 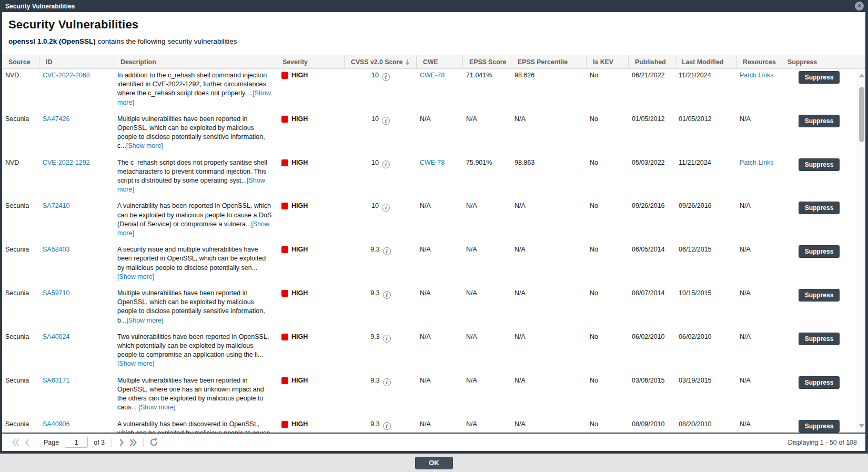 What do you see at coordinates (56, 293) in the screenshot?
I see `vulnerability-id-link: SA59710` at bounding box center [56, 293].